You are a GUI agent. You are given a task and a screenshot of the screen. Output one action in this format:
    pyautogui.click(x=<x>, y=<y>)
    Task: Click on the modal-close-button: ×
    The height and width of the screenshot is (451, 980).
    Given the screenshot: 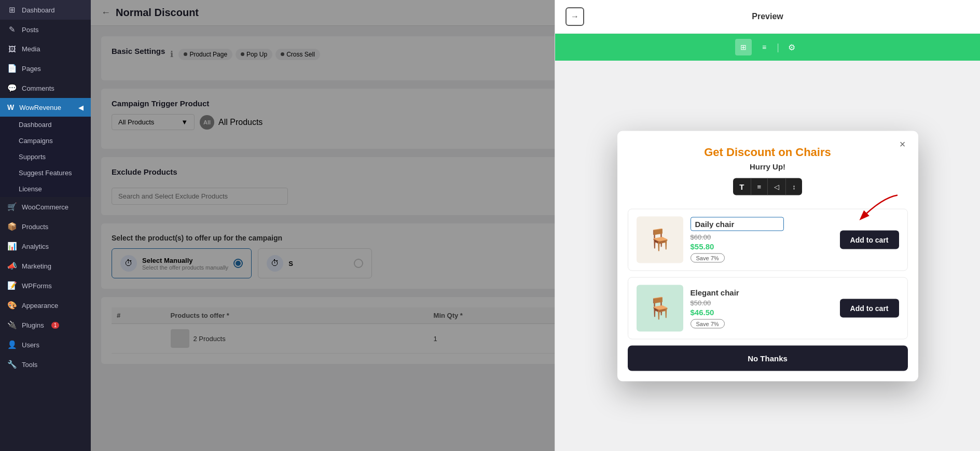 What is the action you would take?
    pyautogui.click(x=903, y=144)
    